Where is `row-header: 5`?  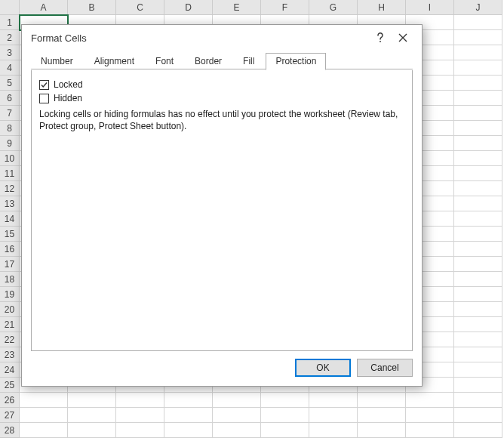
row-header: 5 is located at coordinates (10, 83).